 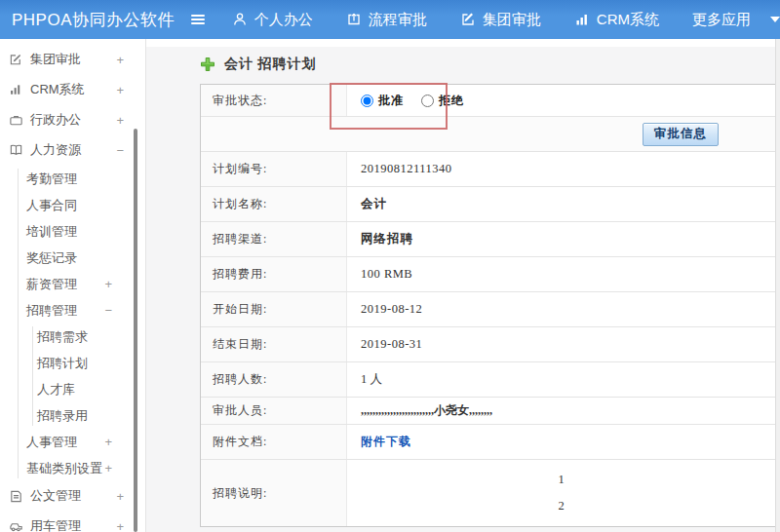 I want to click on sidebar-item-label: 人事管理, so click(x=52, y=442).